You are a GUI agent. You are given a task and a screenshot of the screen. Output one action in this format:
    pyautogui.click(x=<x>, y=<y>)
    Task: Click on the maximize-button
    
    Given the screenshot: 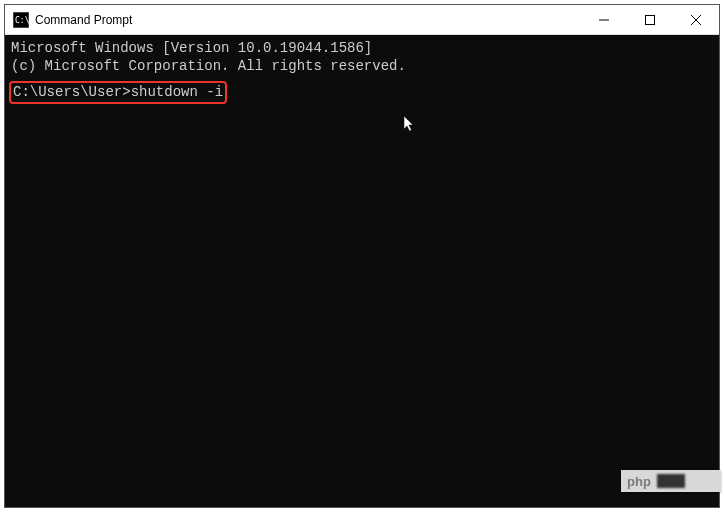 What is the action you would take?
    pyautogui.click(x=650, y=20)
    